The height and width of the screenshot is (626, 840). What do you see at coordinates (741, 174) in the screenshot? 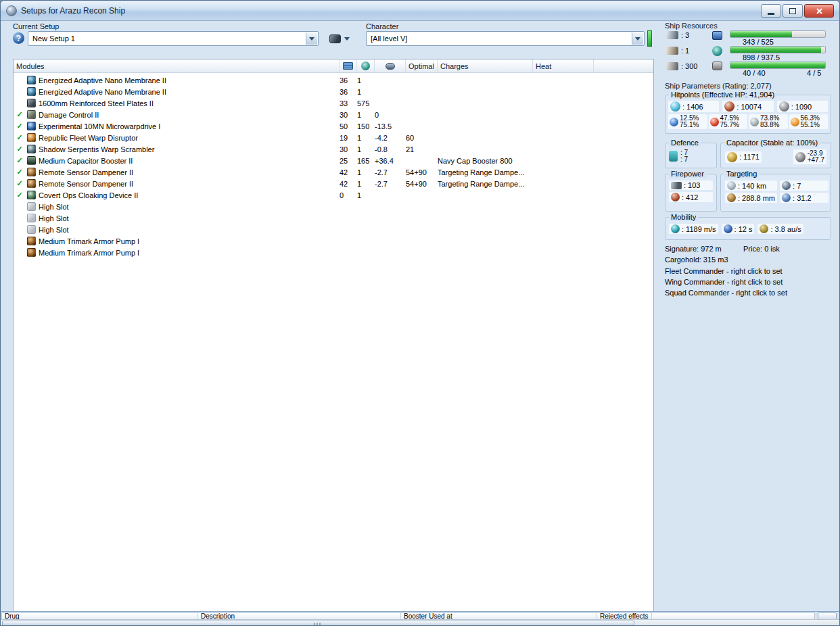
I see `targeting-title: Targeting` at bounding box center [741, 174].